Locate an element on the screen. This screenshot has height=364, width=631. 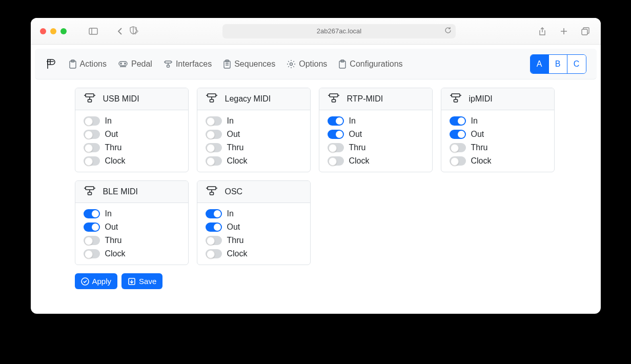
apply-button: Apply is located at coordinates (96, 281).